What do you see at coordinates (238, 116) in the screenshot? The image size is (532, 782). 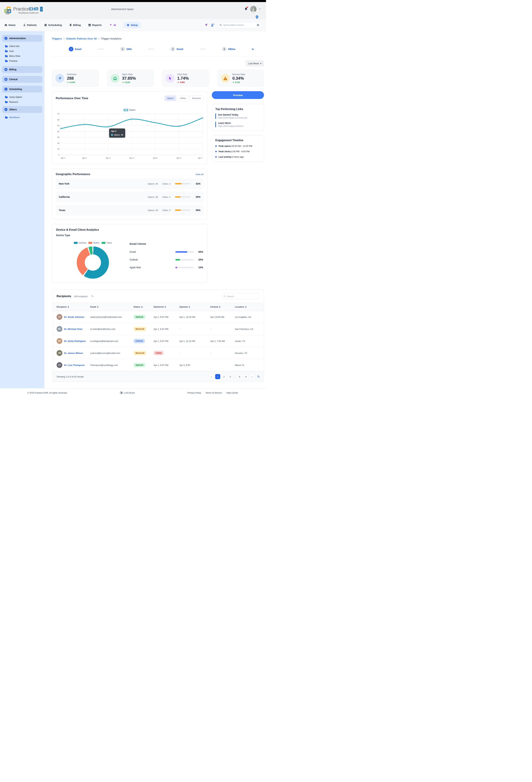 I see `link-get-started: Get Started Today https://ehrcrmapp.com/…` at bounding box center [238, 116].